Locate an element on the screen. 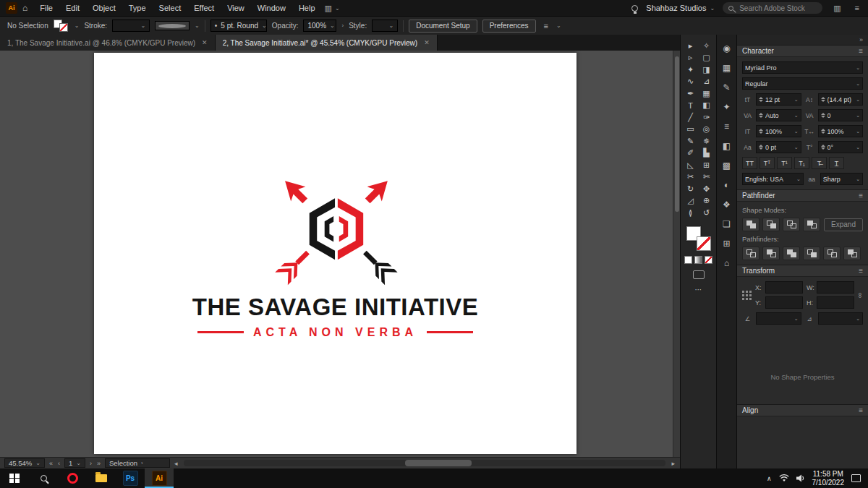  leading-field: (14.4 pt) ⌄ is located at coordinates (841, 100).